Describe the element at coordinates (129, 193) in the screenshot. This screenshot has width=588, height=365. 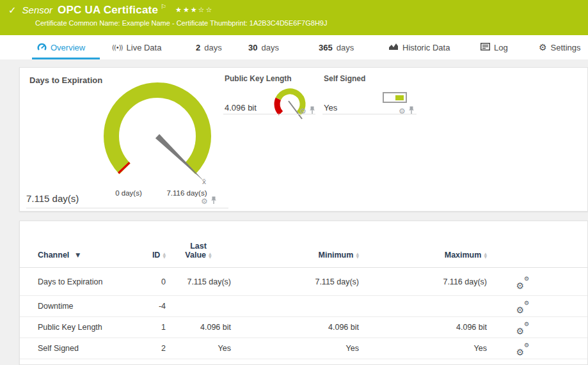
I see `gauge-min-label: 0 day(s)` at that location.